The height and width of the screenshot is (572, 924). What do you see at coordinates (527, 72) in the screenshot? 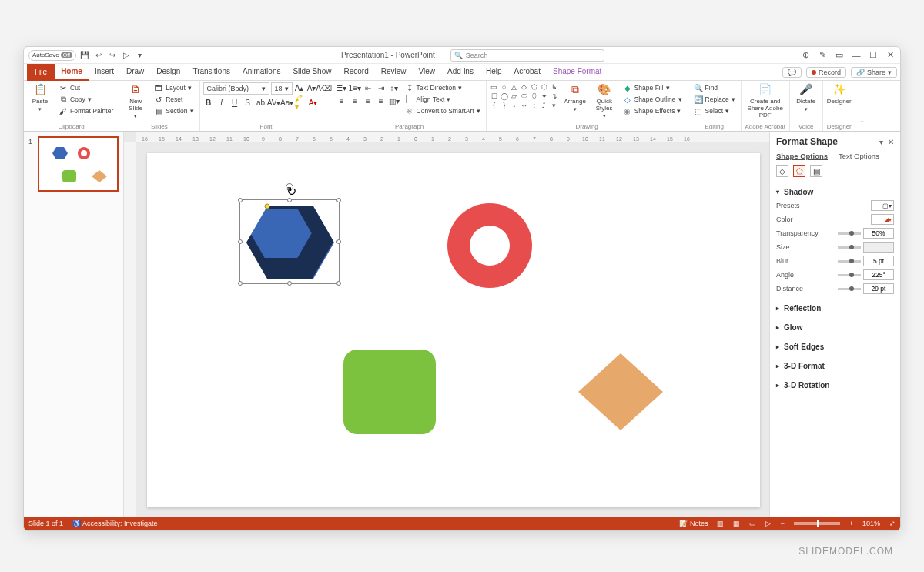
I see `tab-acrobat: Acrobat` at bounding box center [527, 72].